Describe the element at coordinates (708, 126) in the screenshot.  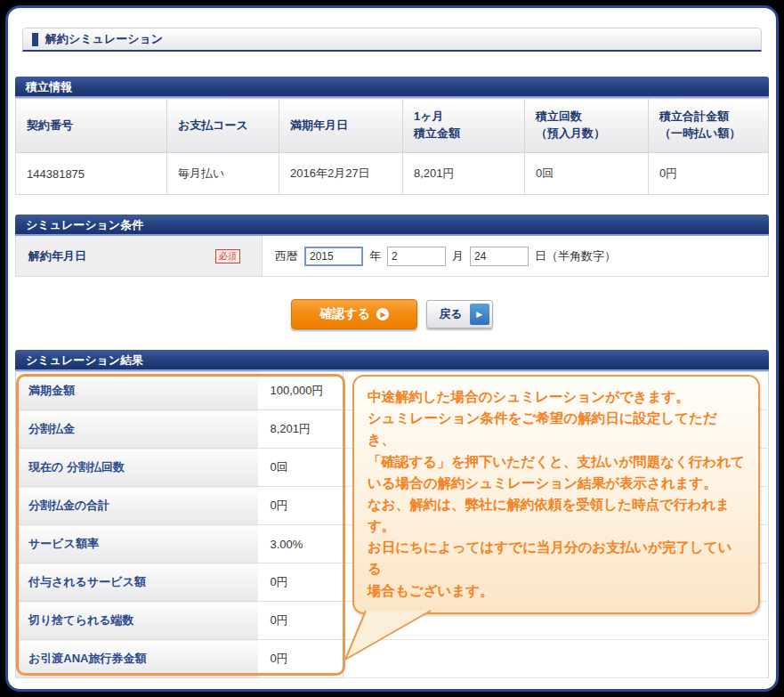
I see `column-header-total-amount: 積立合計金額 （一時払い額）` at that location.